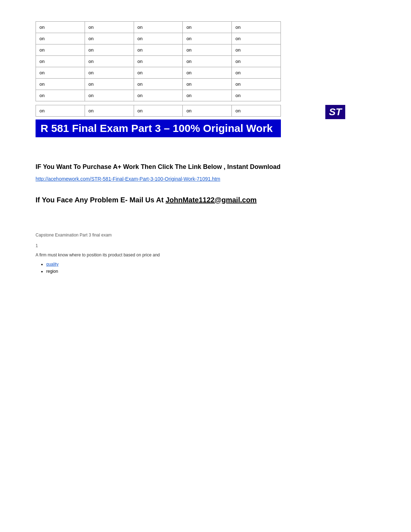 This screenshot has width=411, height=532. What do you see at coordinates (158, 253) in the screenshot?
I see `bottom-content: Capstone Examination Part 3 final exam 1…` at bounding box center [158, 253].